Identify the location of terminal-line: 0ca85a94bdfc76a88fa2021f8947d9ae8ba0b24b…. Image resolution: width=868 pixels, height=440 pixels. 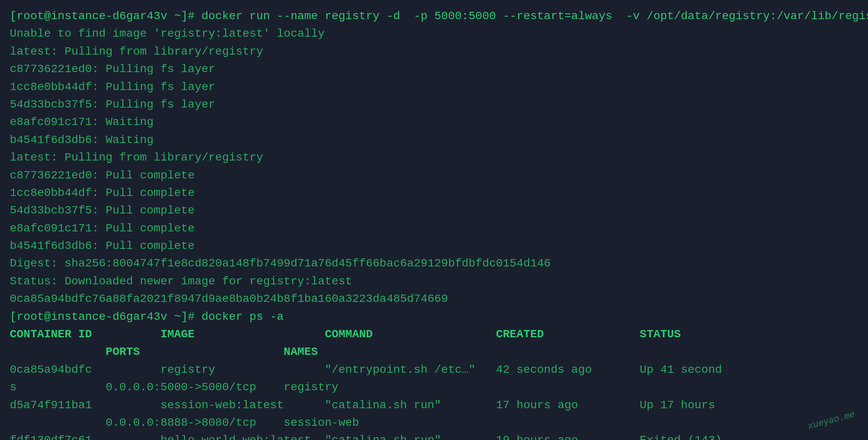
(434, 299).